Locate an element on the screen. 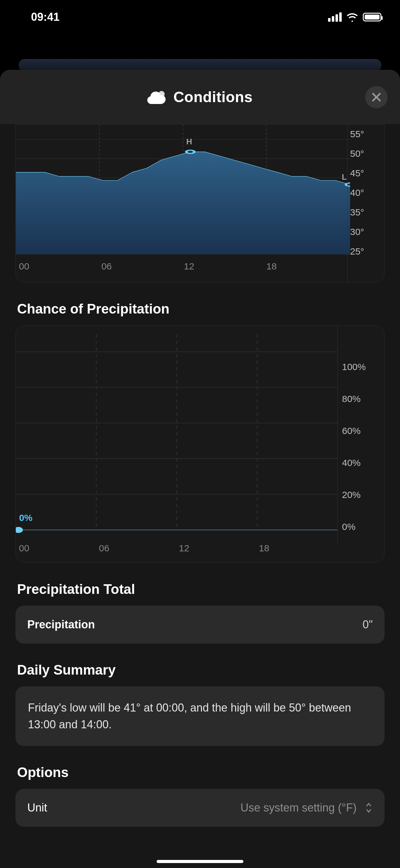 The height and width of the screenshot is (868, 400). status-time: 09:41 is located at coordinates (45, 17).